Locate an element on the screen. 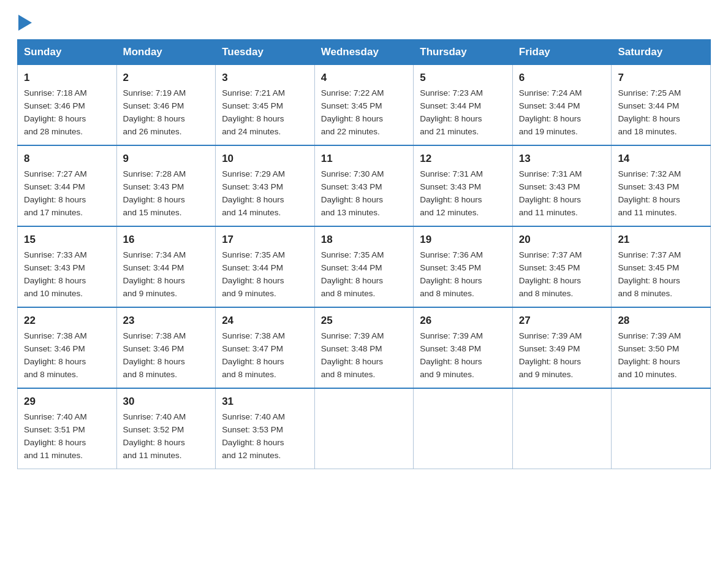  day-info: Sunrise: 7:25 AMSunset: 3:44 PMDaylight:… is located at coordinates (661, 113).